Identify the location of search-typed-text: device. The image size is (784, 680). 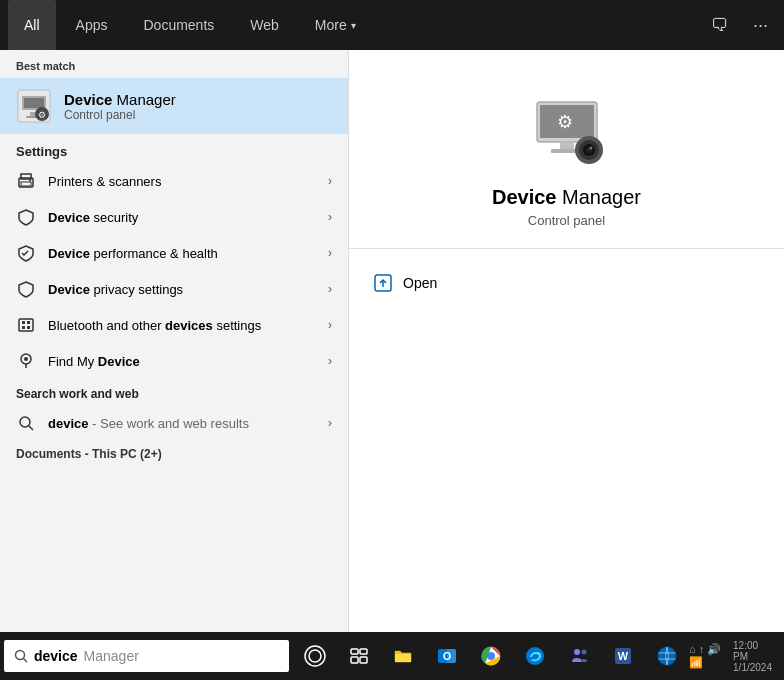
(56, 656).